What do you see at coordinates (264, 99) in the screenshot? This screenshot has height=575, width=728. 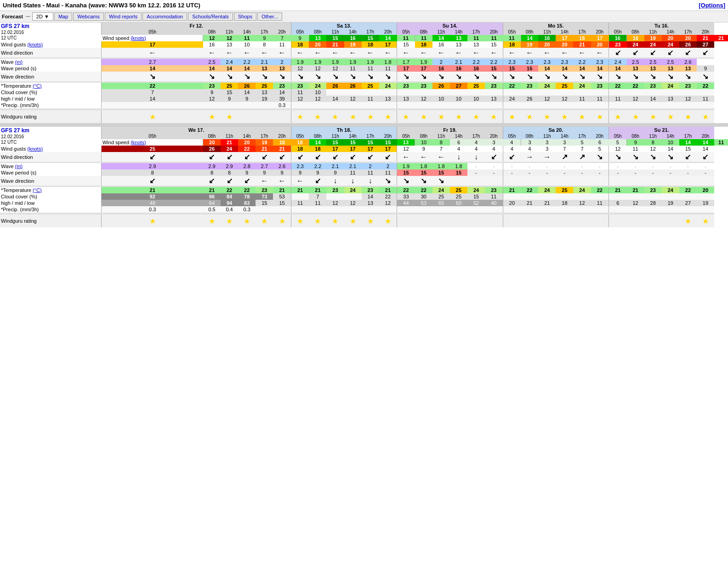 I see `cloud-mid-cell: 19` at bounding box center [264, 99].